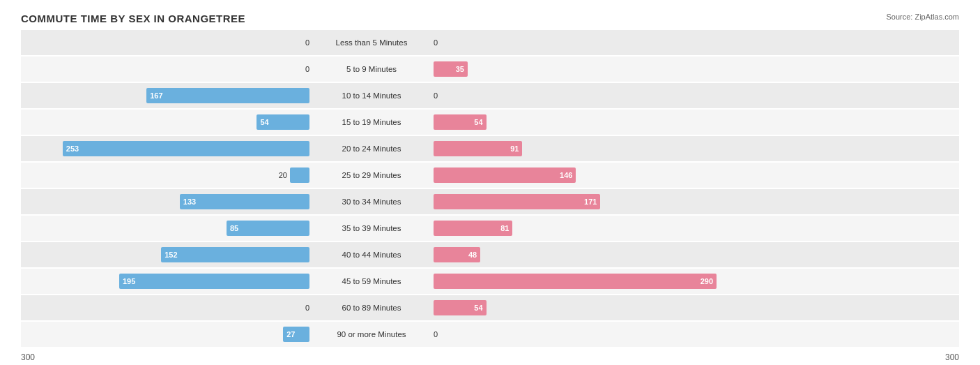  I want to click on male-value-inside: 54, so click(262, 122).